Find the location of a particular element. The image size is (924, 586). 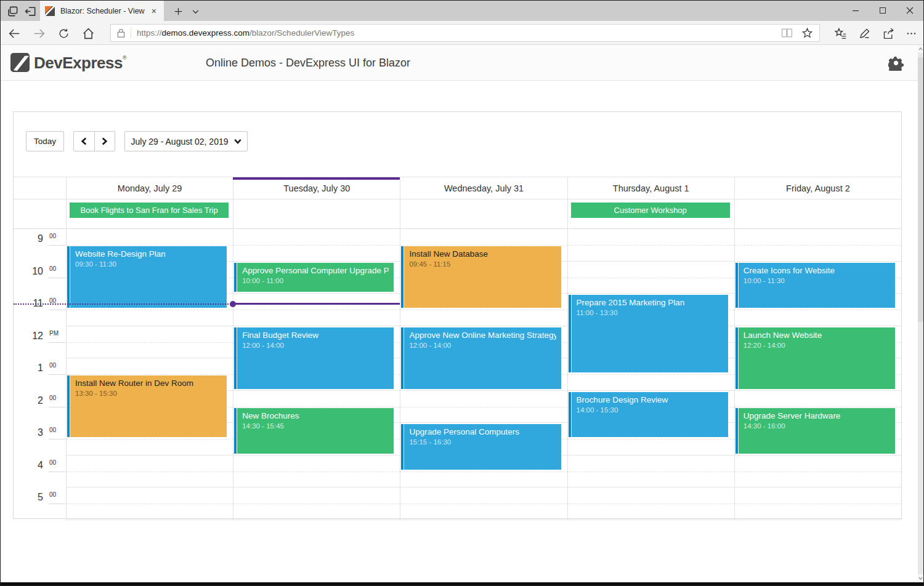

appointment-title: Prepare 2015 Marketing Plan is located at coordinates (650, 303).